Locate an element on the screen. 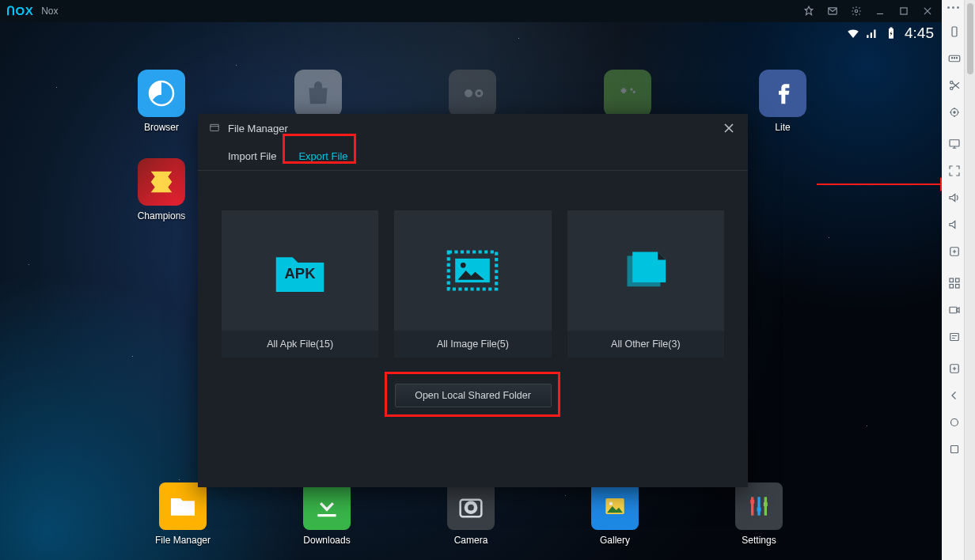 This screenshot has width=975, height=560. titlebar: ՈOX Nox is located at coordinates (471, 11).